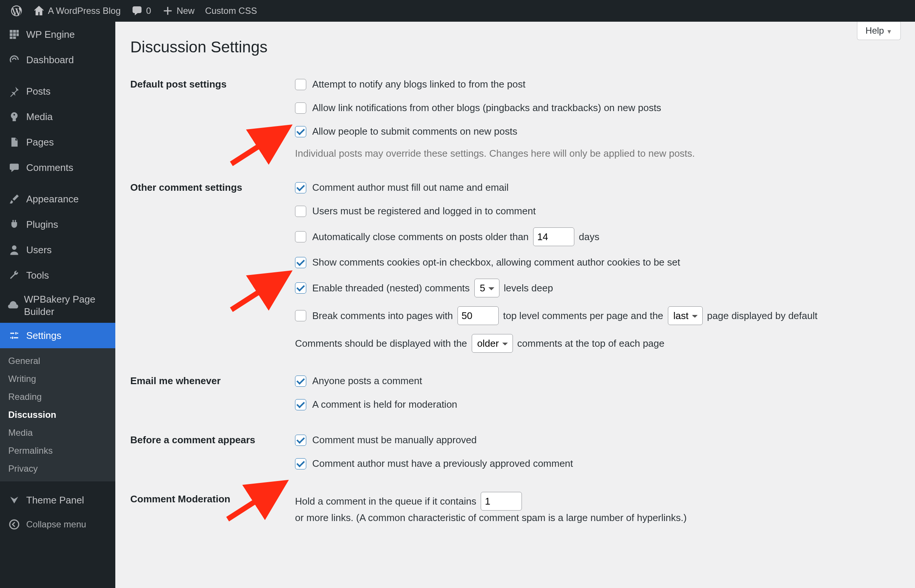 The height and width of the screenshot is (588, 915). What do you see at coordinates (58, 250) in the screenshot?
I see `sidebar-item-users: Users` at bounding box center [58, 250].